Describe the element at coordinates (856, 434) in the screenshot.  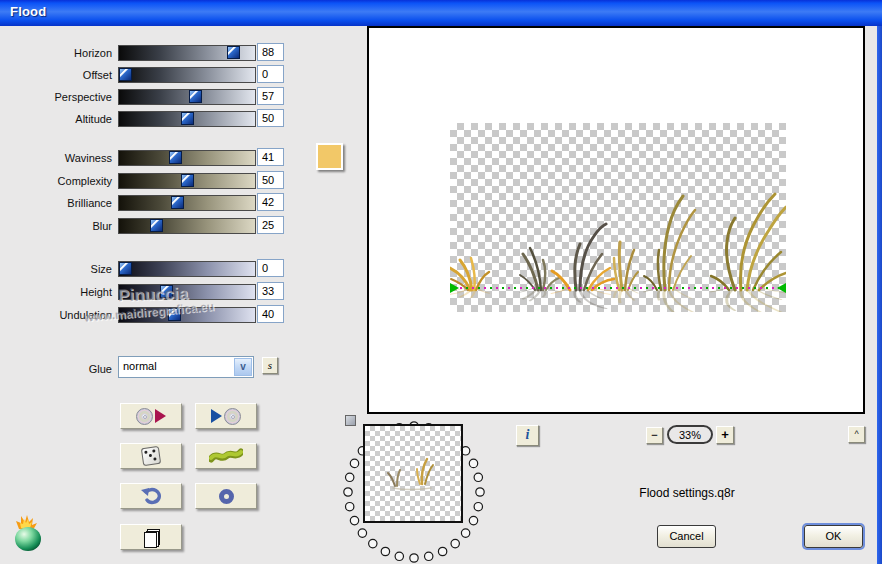
I see `collapse-button: ^` at that location.